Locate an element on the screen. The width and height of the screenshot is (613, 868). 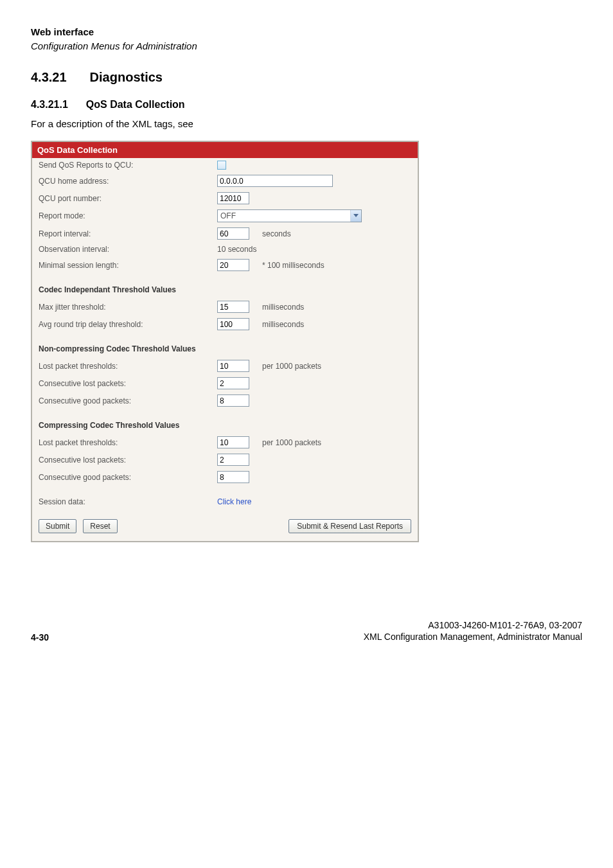
session-data-link: Click here is located at coordinates (234, 502).